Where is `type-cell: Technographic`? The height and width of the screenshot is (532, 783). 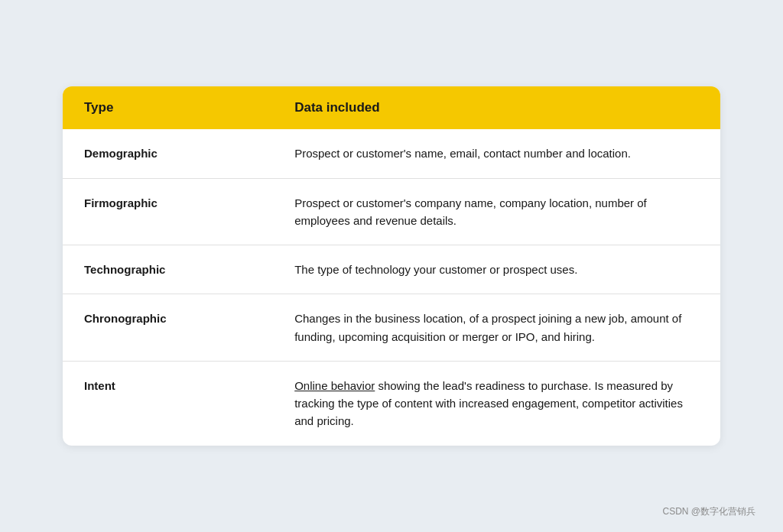 type-cell: Technographic is located at coordinates (168, 270).